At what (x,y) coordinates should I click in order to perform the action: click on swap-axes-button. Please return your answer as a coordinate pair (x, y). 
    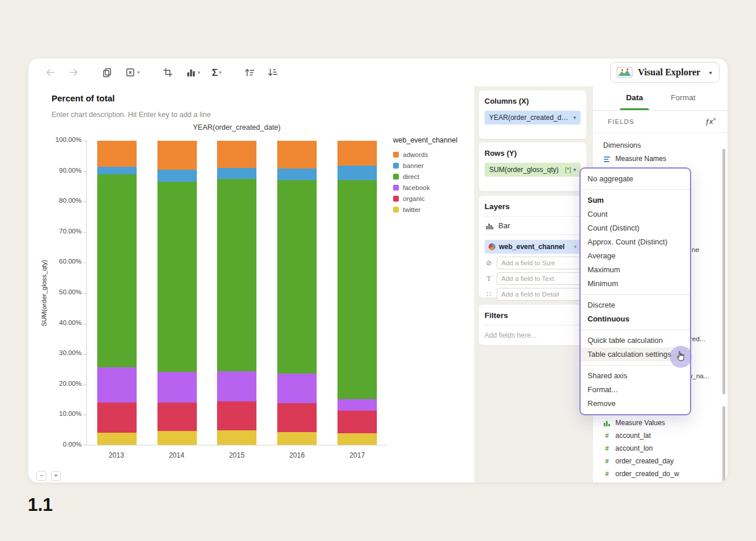
    Looking at the image, I should click on (168, 72).